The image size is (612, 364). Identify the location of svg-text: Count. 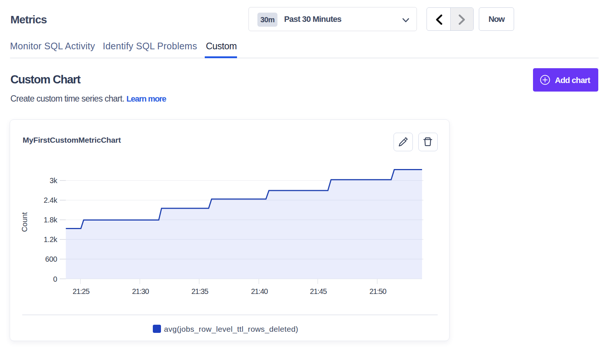
(24, 222).